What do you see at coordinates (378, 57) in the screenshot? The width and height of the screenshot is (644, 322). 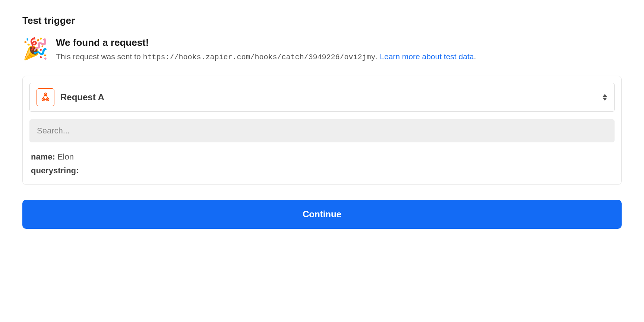 I see `found-desc-period: .` at bounding box center [378, 57].